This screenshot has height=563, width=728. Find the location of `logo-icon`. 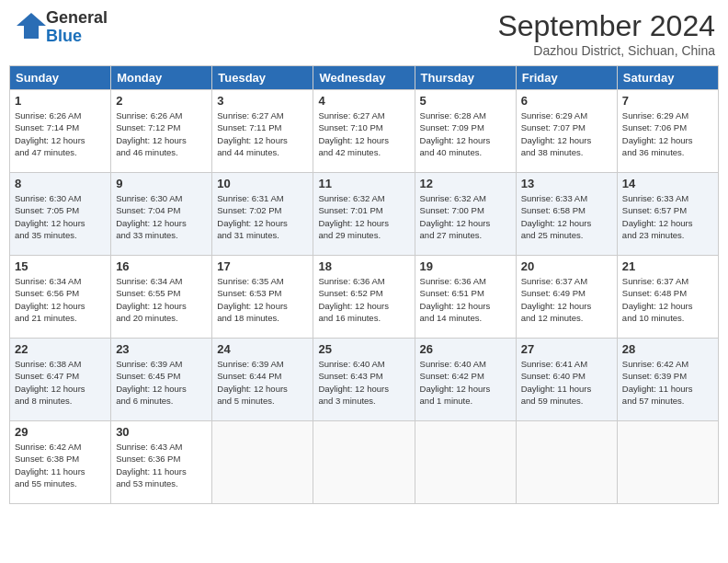

logo-icon is located at coordinates (29, 26).